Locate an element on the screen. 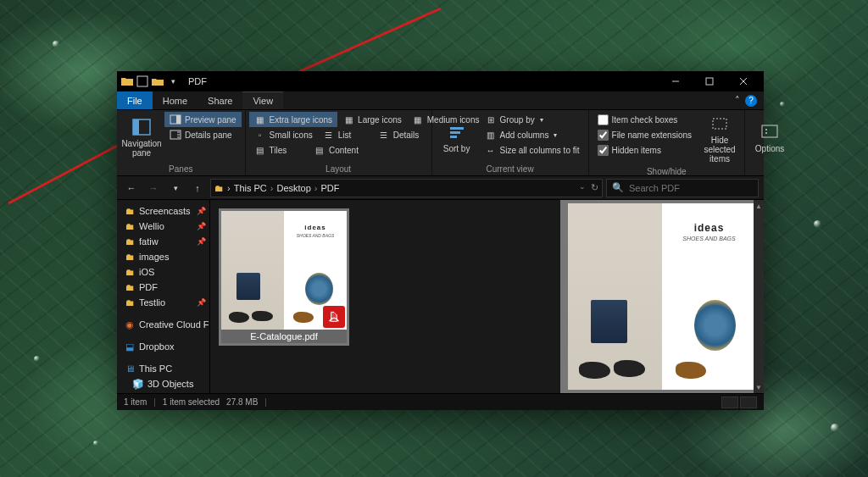 This screenshot has width=868, height=477. back-button: ← is located at coordinates (131, 188).